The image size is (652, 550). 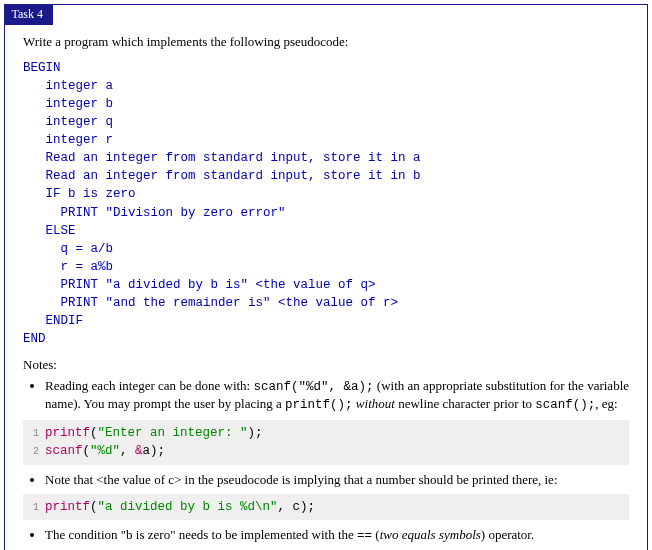 What do you see at coordinates (326, 442) in the screenshot?
I see `code-snippet-1: 1printf("Enter an integer: "); 2scanf("%…` at bounding box center [326, 442].